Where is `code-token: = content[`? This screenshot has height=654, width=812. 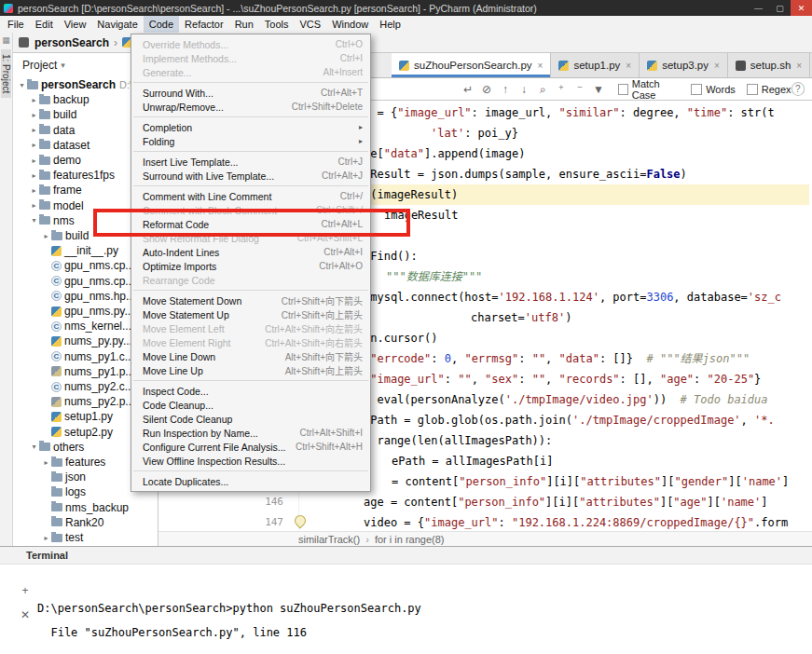 code-token: = content[ is located at coordinates (425, 482).